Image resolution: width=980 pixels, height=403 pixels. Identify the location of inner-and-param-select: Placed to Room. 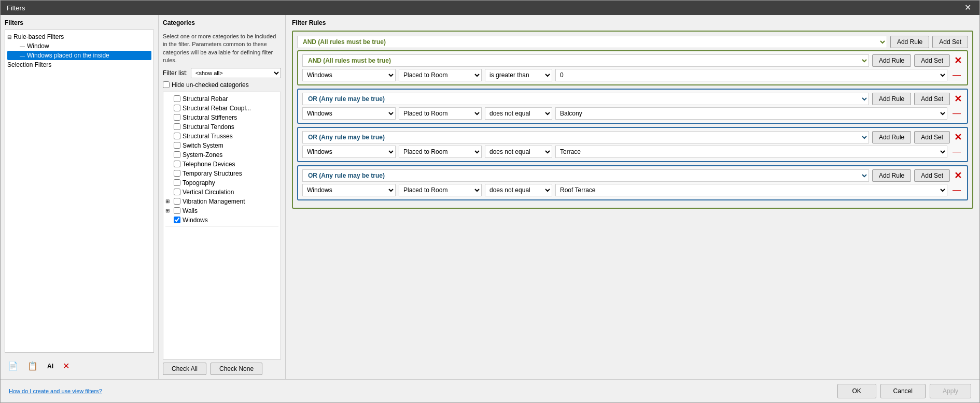
(440, 75).